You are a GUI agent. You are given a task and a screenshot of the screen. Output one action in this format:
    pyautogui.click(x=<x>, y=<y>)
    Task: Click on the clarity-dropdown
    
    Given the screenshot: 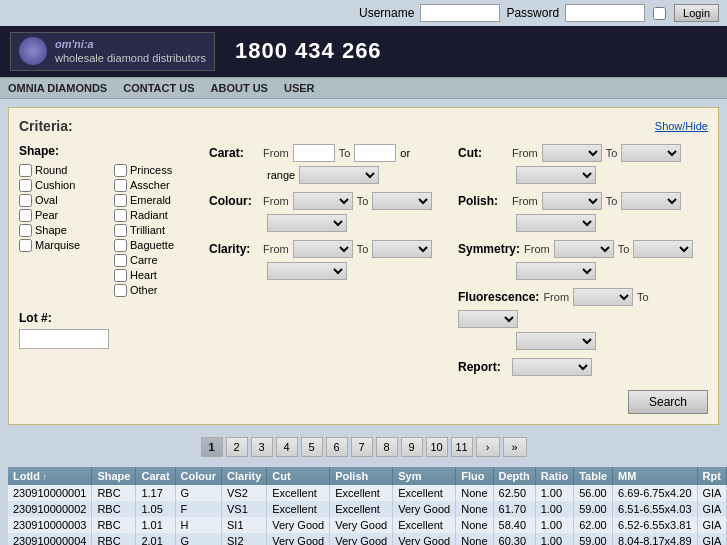 What is the action you would take?
    pyautogui.click(x=307, y=271)
    